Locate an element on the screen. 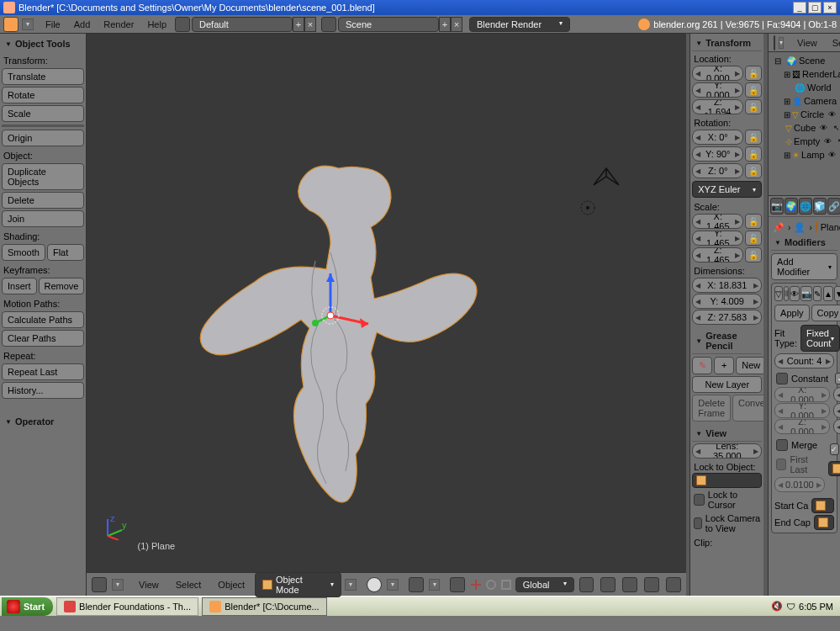 This screenshot has height=631, width=840. insert-keyframe-button: Insert is located at coordinates (19, 286).